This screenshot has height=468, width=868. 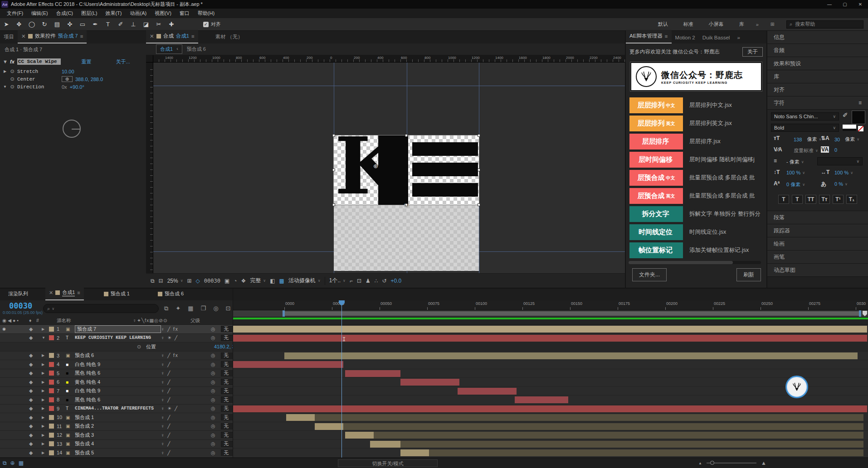 What do you see at coordinates (818, 63) in the screenshot?
I see `collapsed-panel-header: 效果和预设` at bounding box center [818, 63].